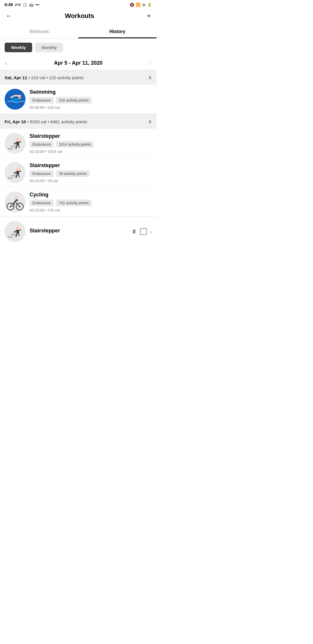 The image size is (313, 644). What do you see at coordinates (78, 48) in the screenshot?
I see `period-selector: Weekly Monthly` at bounding box center [78, 48].